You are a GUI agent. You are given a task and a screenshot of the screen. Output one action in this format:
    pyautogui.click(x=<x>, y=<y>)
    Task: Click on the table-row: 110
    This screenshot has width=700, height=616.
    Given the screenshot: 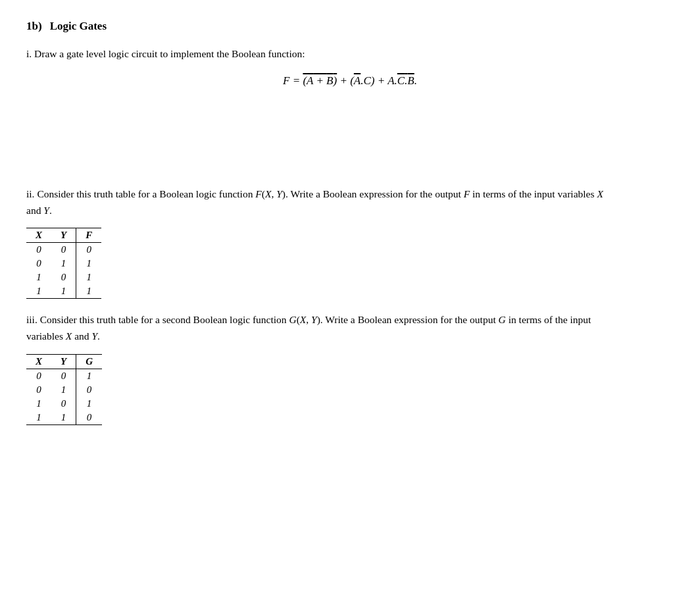 What is the action you would take?
    pyautogui.click(x=64, y=418)
    